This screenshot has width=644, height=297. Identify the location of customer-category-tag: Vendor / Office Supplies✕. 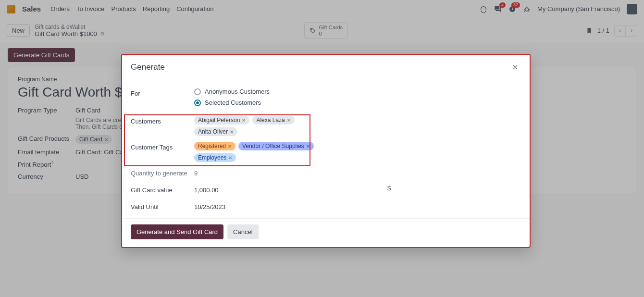
(276, 146).